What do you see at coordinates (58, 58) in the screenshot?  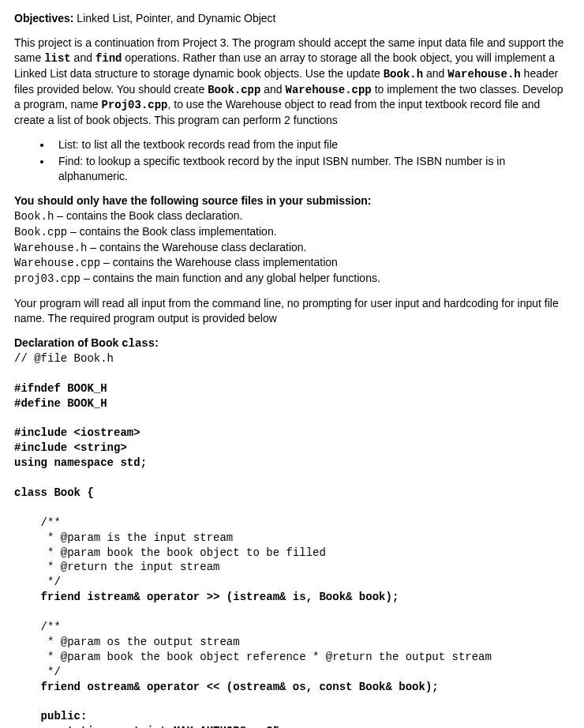 I see `code-word-list: list` at bounding box center [58, 58].